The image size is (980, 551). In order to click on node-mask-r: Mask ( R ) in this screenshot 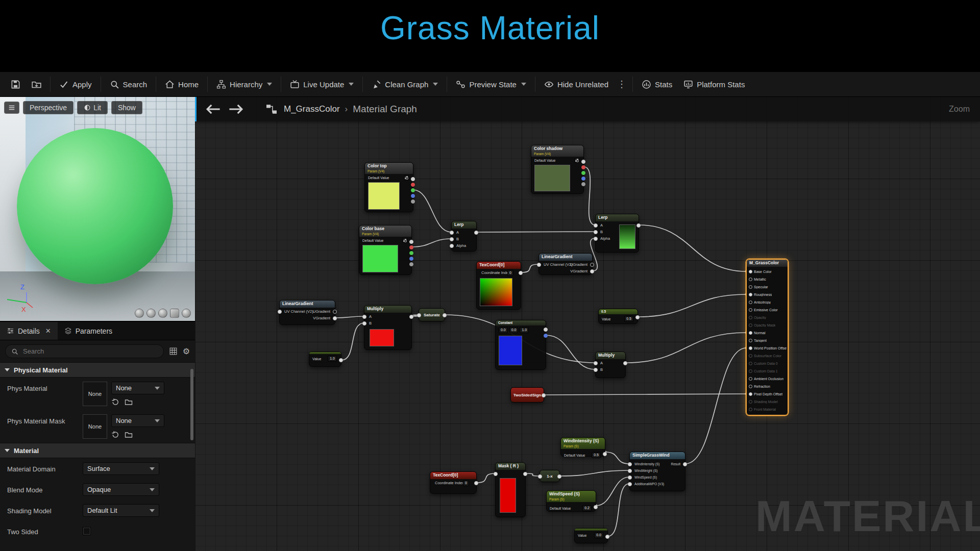, I will do `click(510, 490)`.